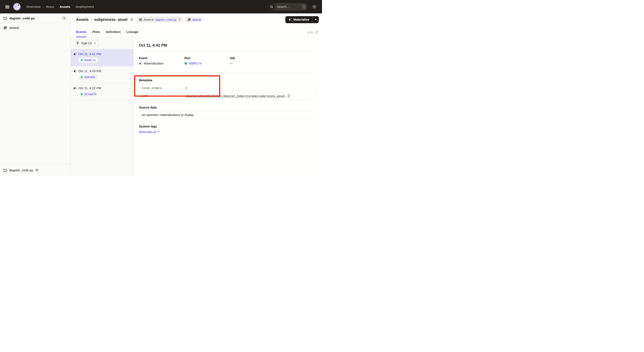 The width and height of the screenshot is (644, 352). Describe the element at coordinates (228, 61) in the screenshot. I see `event-info-grid: Event Run Job Materialization 9dbf617e` at that location.